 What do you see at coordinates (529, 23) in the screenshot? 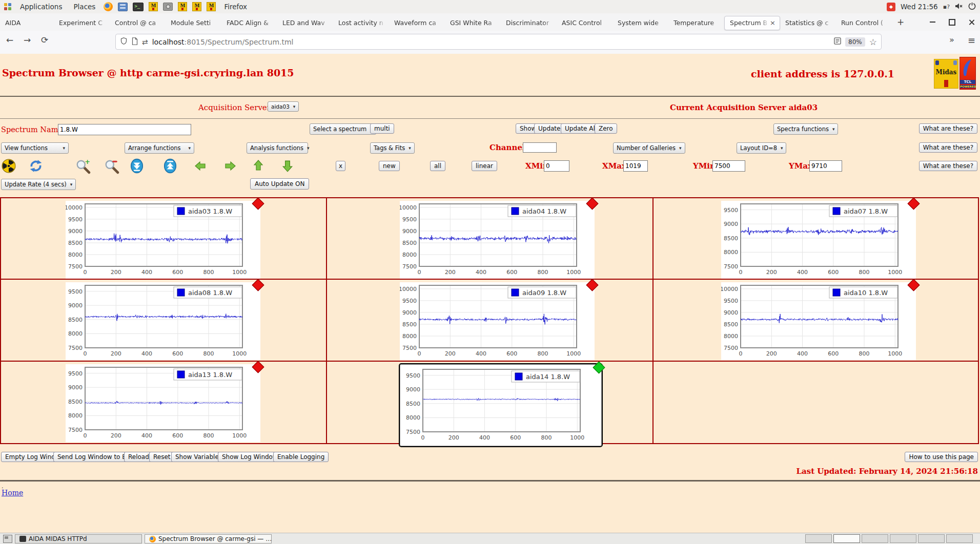
I see `tab-discriminator: Discriminator` at bounding box center [529, 23].